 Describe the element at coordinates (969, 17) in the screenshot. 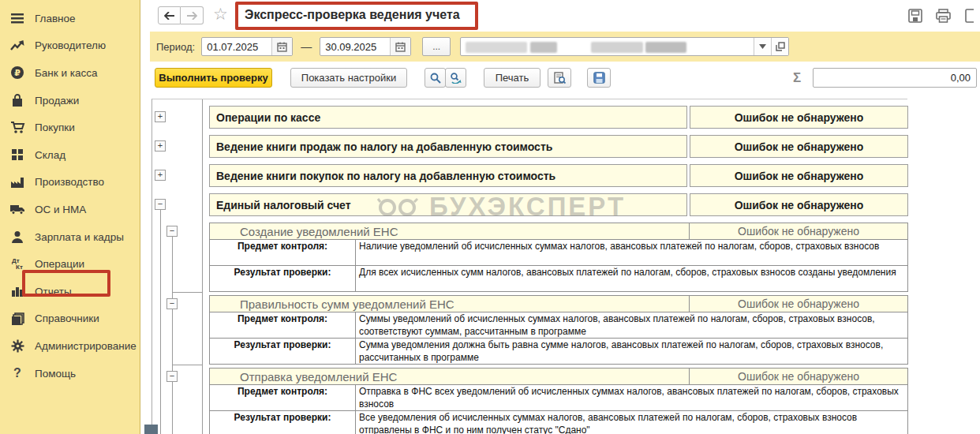

I see `more-window-icon` at that location.